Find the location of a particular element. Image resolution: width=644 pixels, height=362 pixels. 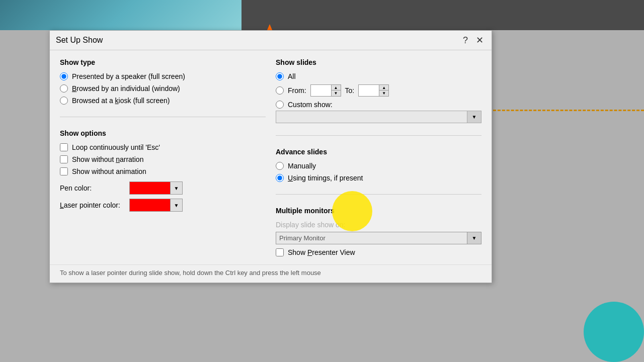

slide-thumbnail is located at coordinates (121, 15).